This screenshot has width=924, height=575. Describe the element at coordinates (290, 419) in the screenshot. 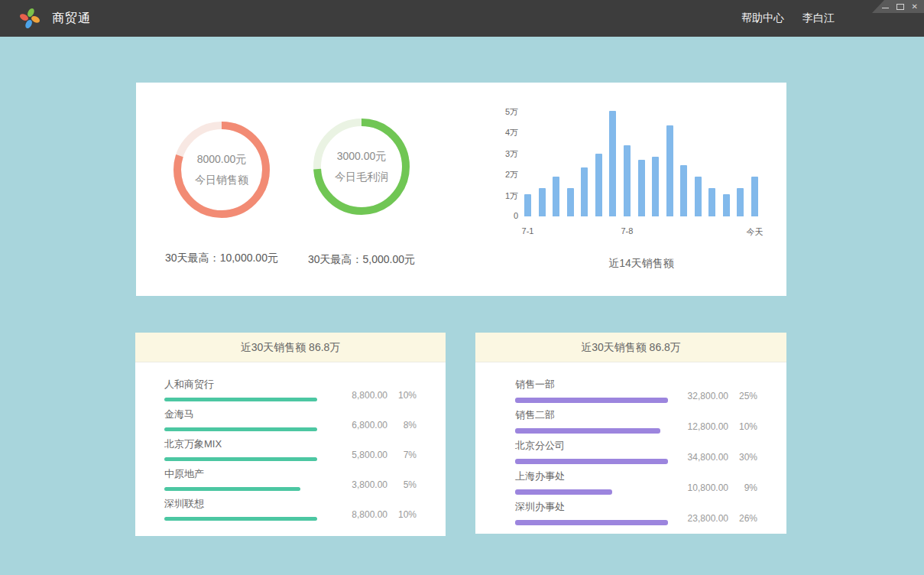

I see `rank-row: 金海马6,800.008%` at that location.